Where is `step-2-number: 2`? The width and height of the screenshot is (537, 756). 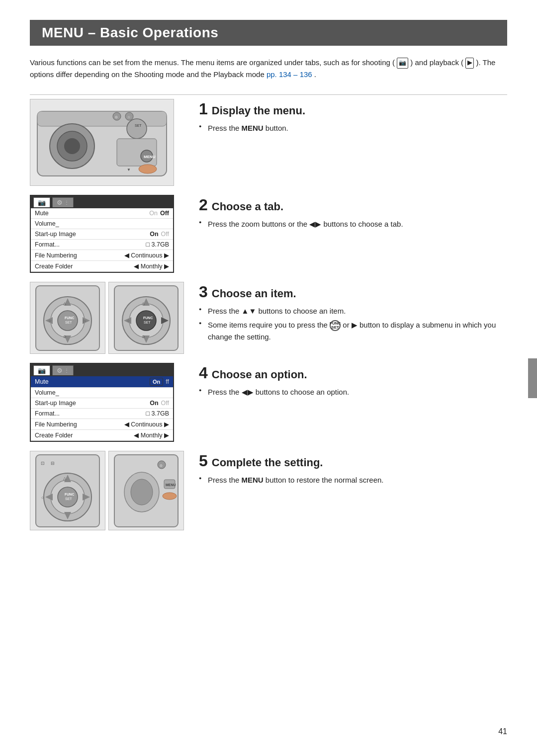
step-2-number: 2 is located at coordinates (203, 205).